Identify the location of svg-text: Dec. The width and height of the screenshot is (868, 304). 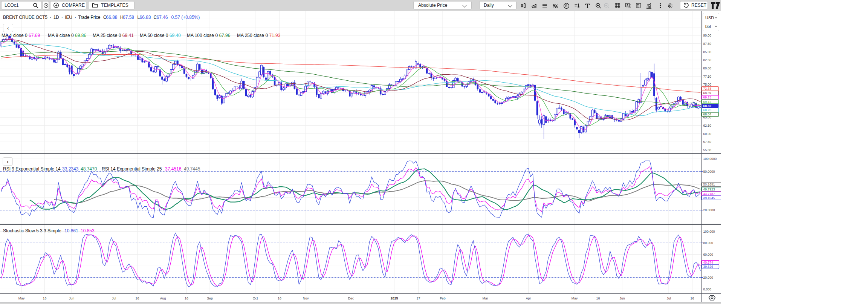
(351, 298).